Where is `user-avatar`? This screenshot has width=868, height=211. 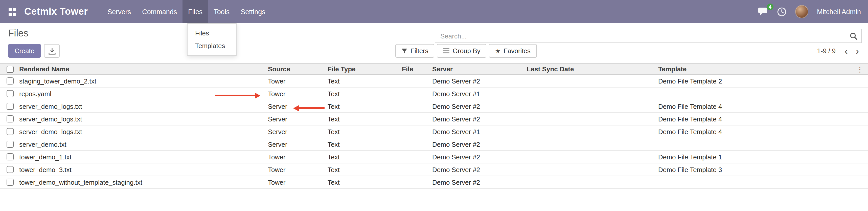
user-avatar is located at coordinates (802, 11).